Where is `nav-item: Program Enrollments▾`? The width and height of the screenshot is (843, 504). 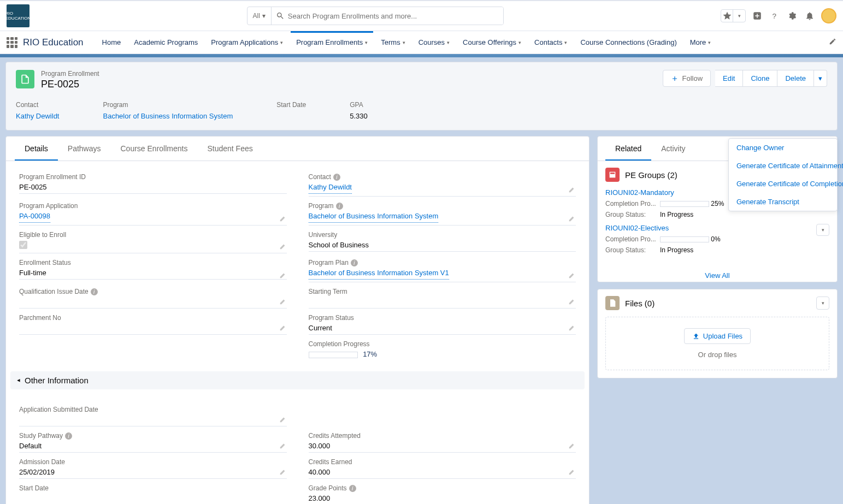
nav-item: Program Enrollments▾ is located at coordinates (332, 43).